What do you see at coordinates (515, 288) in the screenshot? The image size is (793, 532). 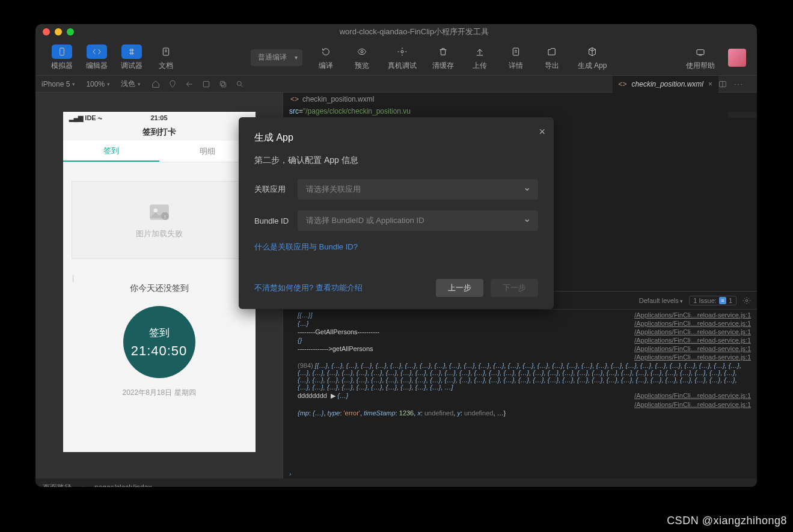 I see `next-button: 下一步` at bounding box center [515, 288].